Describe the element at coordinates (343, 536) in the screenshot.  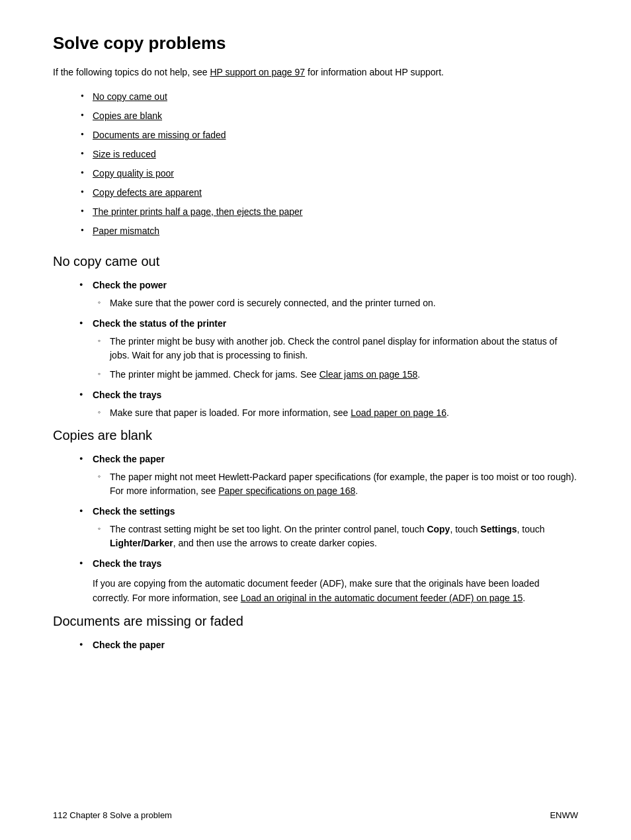
I see `check-settings-sub: The contrast setting might be set too li…` at that location.